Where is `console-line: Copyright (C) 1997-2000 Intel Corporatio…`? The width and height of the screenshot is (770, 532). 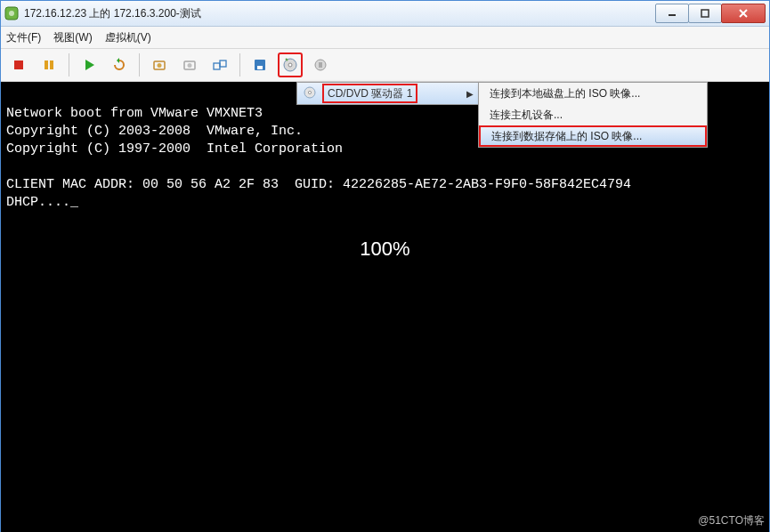 console-line: Copyright (C) 1997-2000 Intel Corporatio… is located at coordinates (174, 149).